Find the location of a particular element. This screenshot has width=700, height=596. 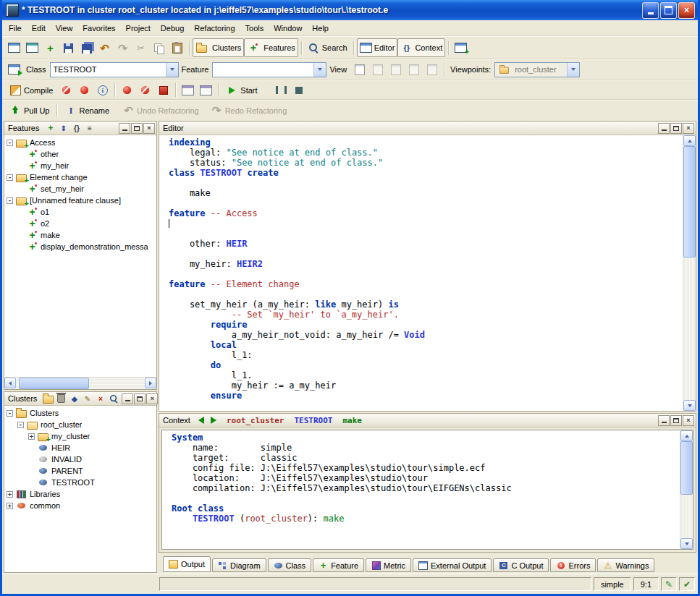

project-info-button: i is located at coordinates (103, 90).